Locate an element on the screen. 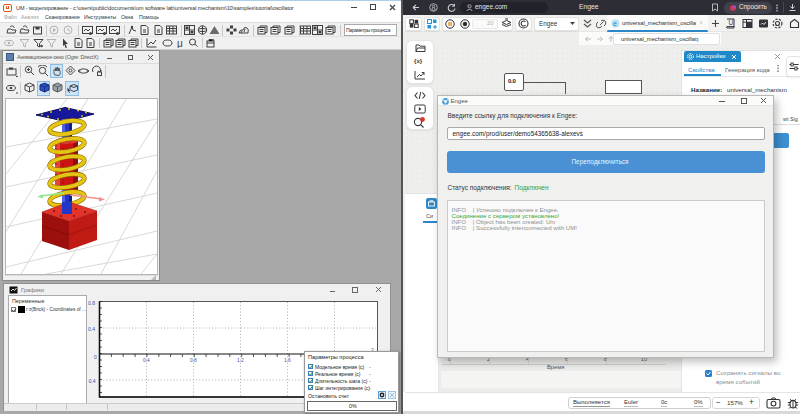 The width and height of the screenshot is (800, 414). svg-text: e is located at coordinates (615, 24).